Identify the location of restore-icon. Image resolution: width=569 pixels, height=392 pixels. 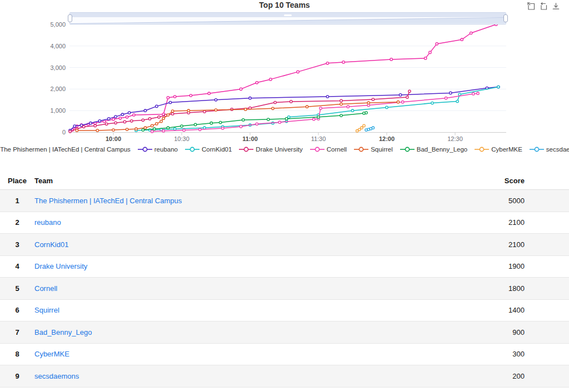
(543, 7).